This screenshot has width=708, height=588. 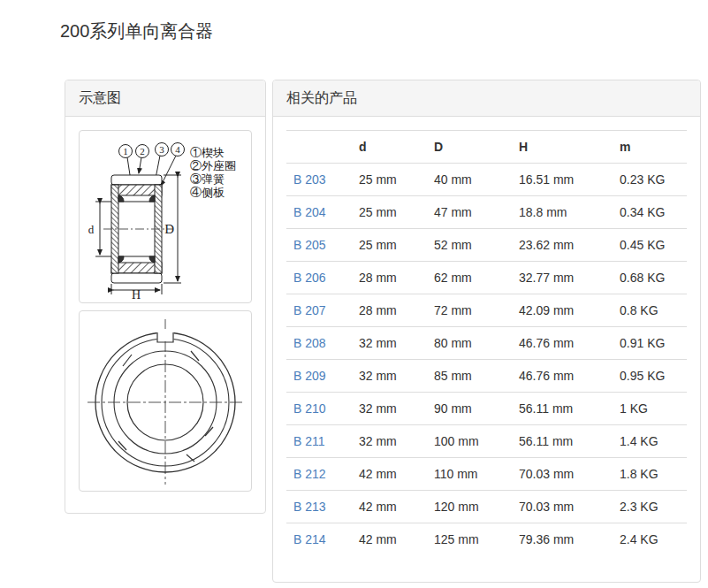 I want to click on product-link: B 204, so click(x=309, y=212).